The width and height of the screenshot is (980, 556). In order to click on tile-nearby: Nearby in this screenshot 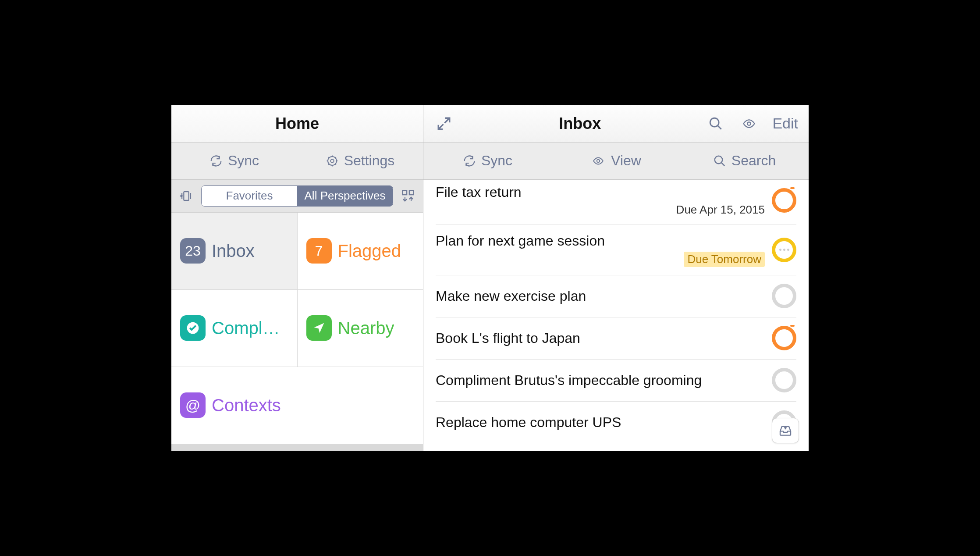, I will do `click(360, 328)`.